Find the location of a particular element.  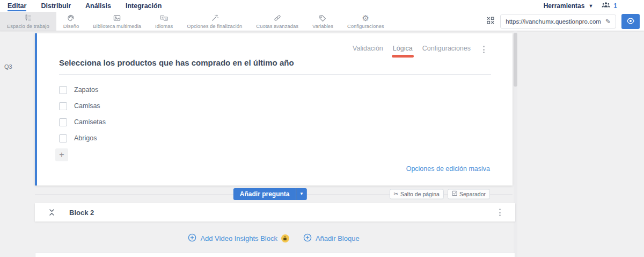

bulk-edit-link: Opciones de edición masiva is located at coordinates (448, 169).